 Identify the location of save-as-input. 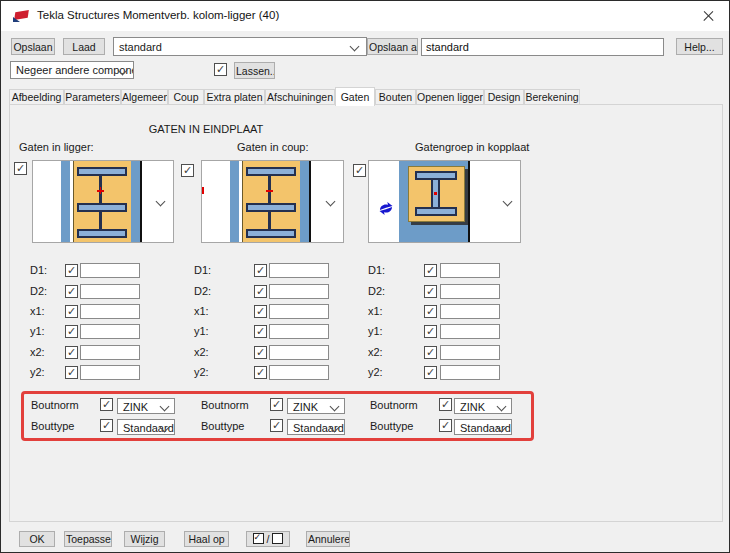
(542, 47).